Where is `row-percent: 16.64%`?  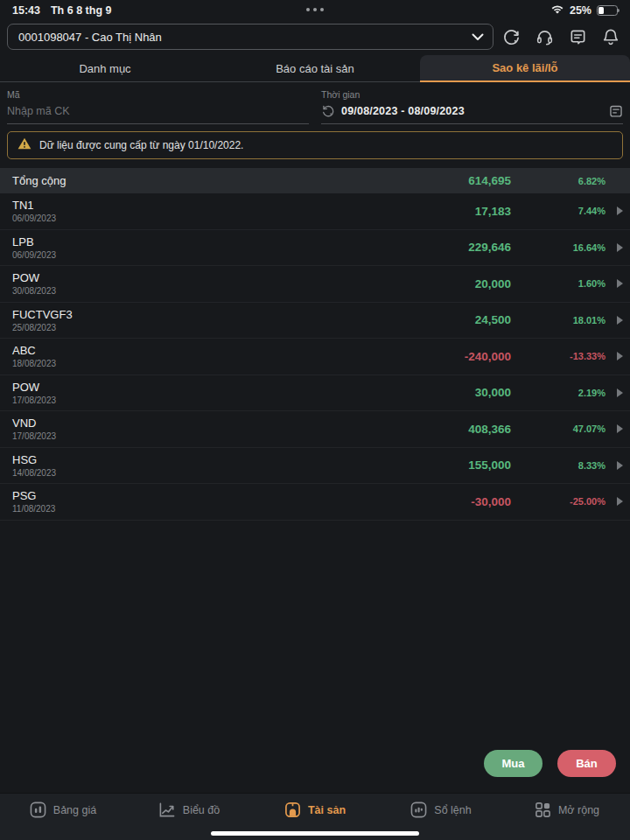 row-percent: 16.64% is located at coordinates (558, 248).